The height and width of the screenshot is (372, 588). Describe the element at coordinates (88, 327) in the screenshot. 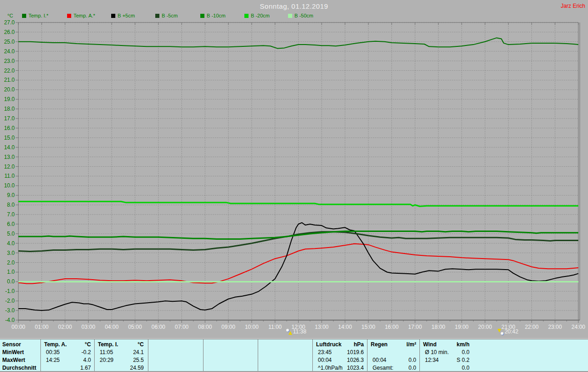

I see `svg-text: 03:00` at that location.